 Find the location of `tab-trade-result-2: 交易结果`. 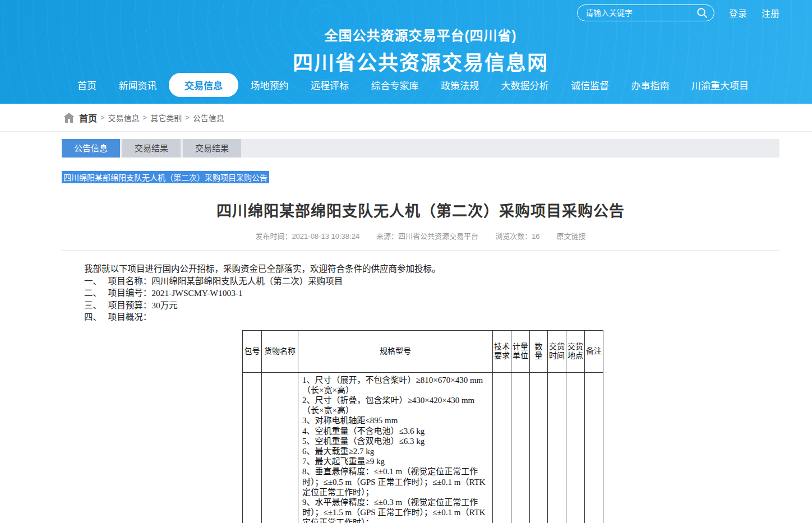

tab-trade-result-2: 交易结果 is located at coordinates (212, 148).